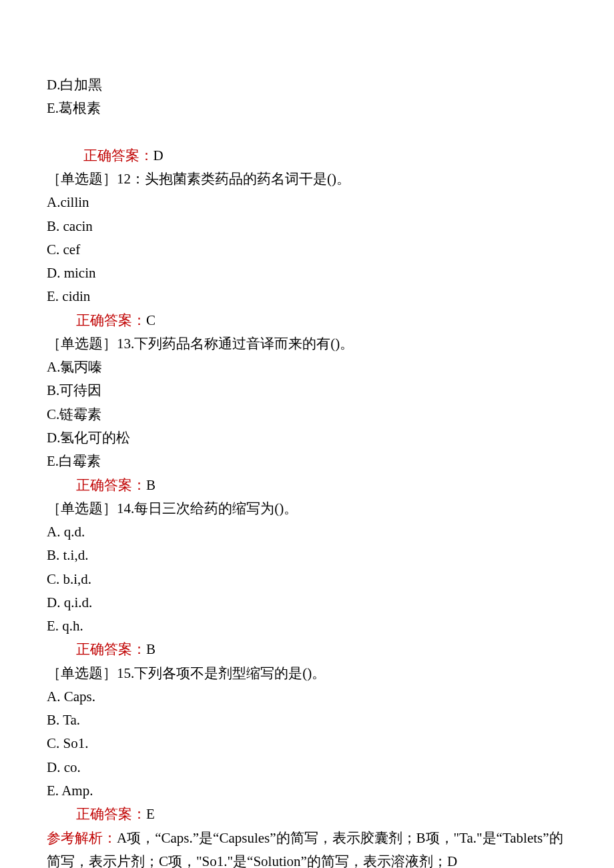  Describe the element at coordinates (307, 532) in the screenshot. I see `option-line: A. q.d.` at that location.